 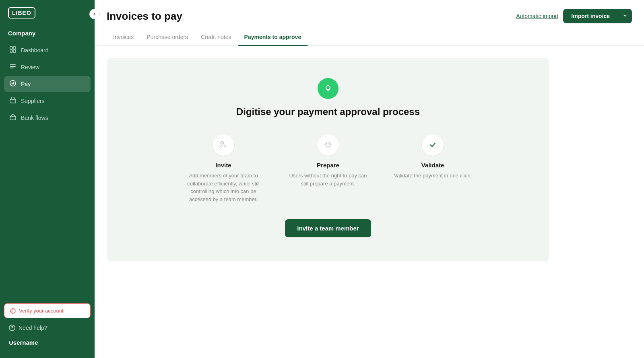 I want to click on verify-account-button: Verify your account, so click(x=47, y=311).